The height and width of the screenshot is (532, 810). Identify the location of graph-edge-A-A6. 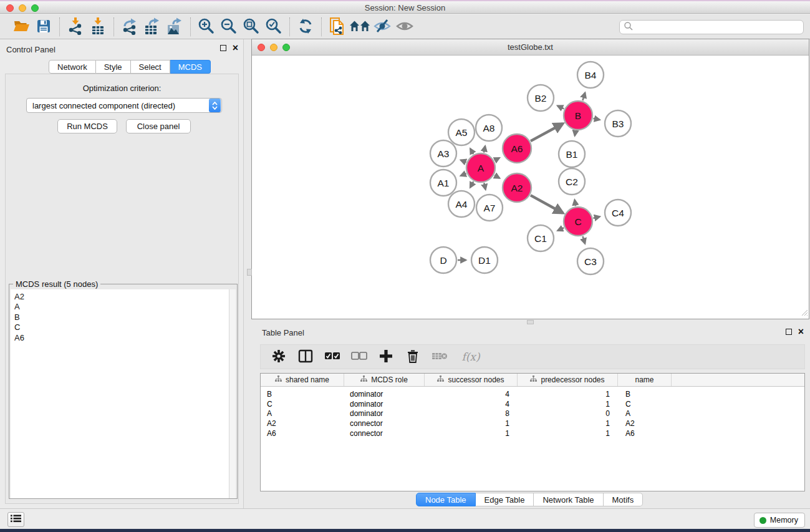
(497, 159).